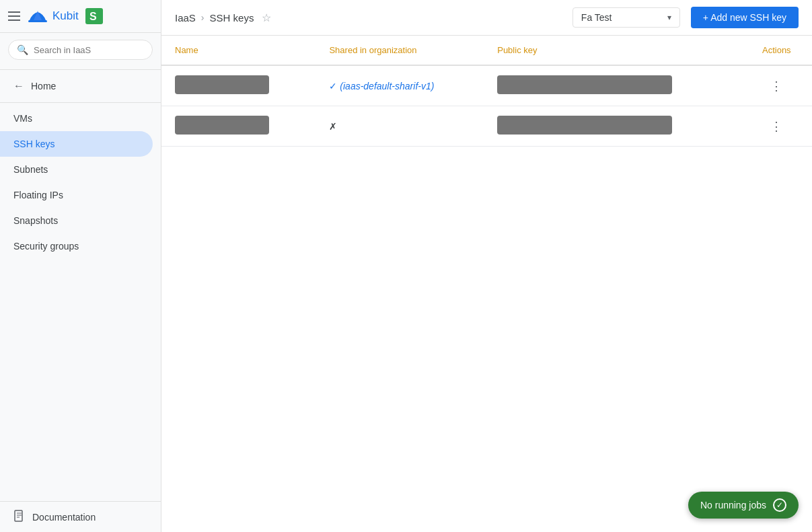 The width and height of the screenshot is (812, 532). What do you see at coordinates (77, 195) in the screenshot?
I see `sidebar-item-floating-ips: Floating IPs` at bounding box center [77, 195].